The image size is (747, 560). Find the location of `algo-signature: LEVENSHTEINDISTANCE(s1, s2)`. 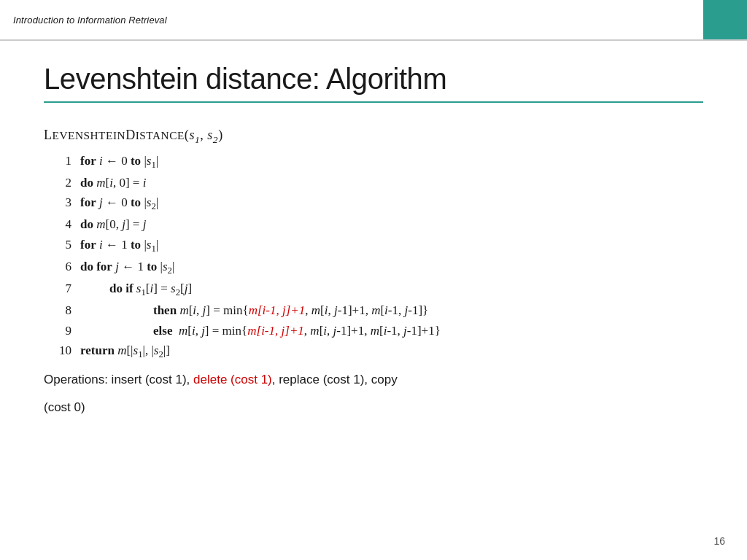

algo-signature: LEVENSHTEINDISTANCE(s1, s2) is located at coordinates (374, 136).